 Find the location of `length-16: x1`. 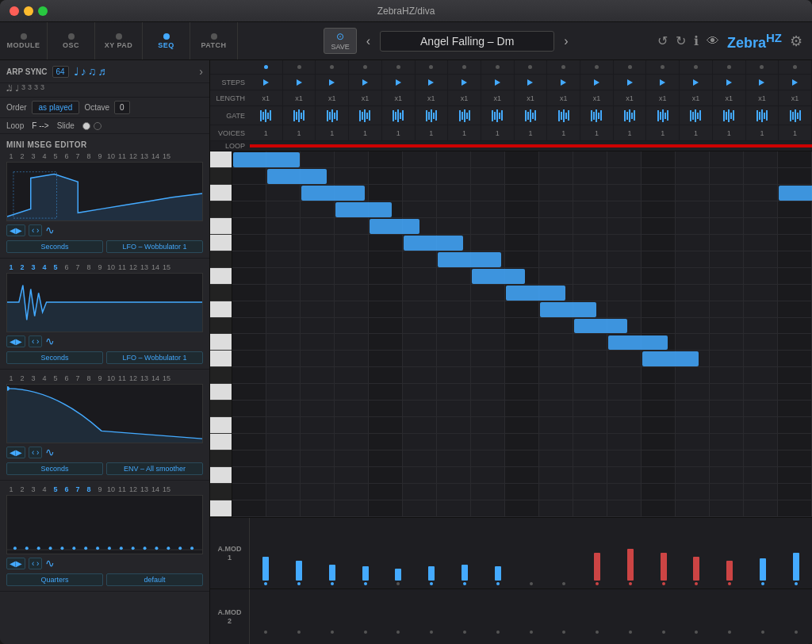

length-16: x1 is located at coordinates (795, 98).